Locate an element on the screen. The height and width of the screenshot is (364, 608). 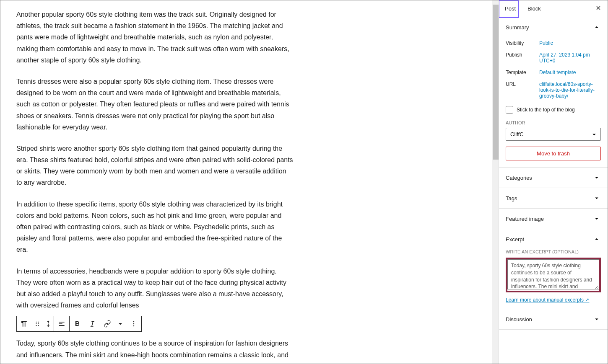
drag-handle-button is located at coordinates (37, 324).